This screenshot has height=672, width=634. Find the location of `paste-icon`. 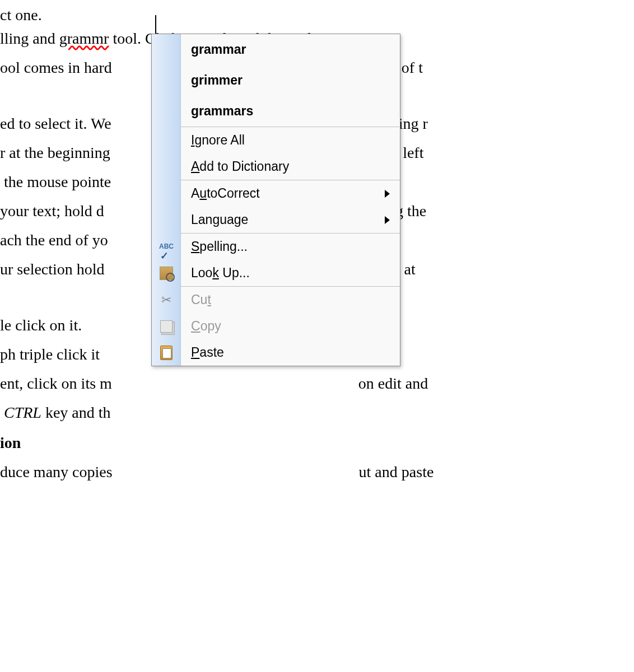

paste-icon is located at coordinates (166, 353).